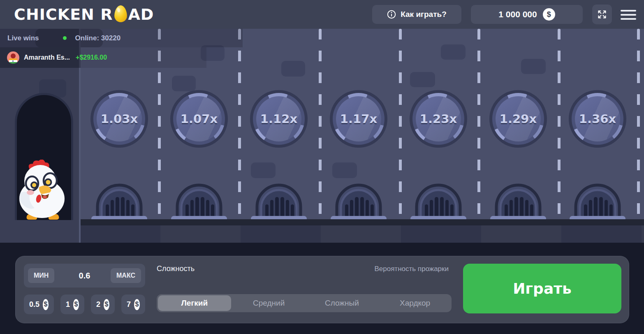  I want to click on multiplier-value: 1.17x, so click(359, 119).